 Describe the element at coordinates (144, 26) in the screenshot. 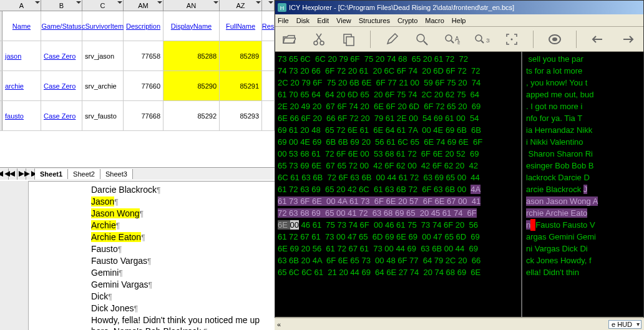

I see `hdr-desc: Description` at that location.